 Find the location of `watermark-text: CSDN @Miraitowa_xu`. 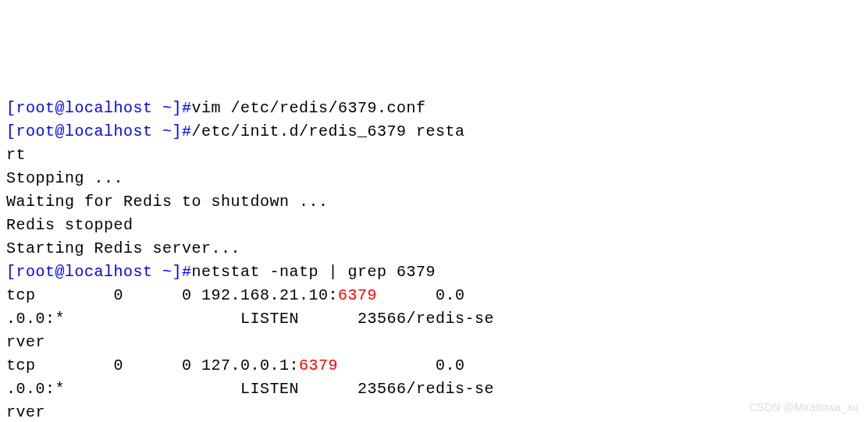

watermark-text: CSDN @Miraitowa_xu is located at coordinates (804, 407).